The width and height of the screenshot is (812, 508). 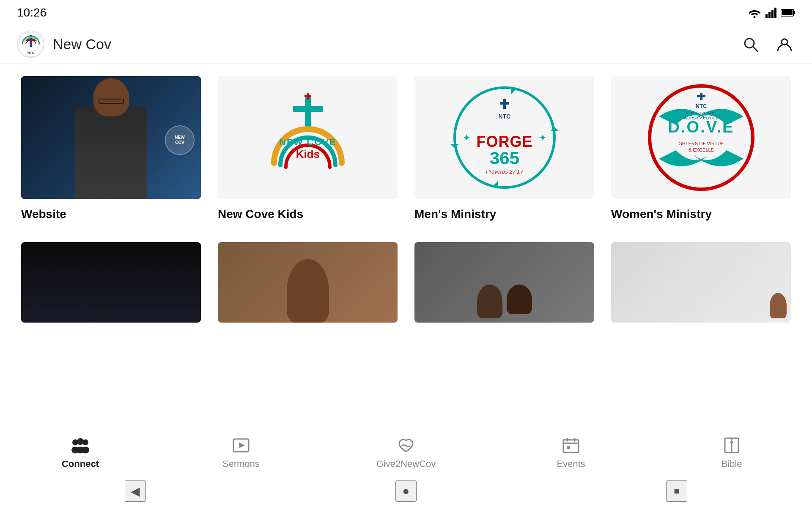 I want to click on ministry-card-website: NEWCOV Website, so click(x=111, y=149).